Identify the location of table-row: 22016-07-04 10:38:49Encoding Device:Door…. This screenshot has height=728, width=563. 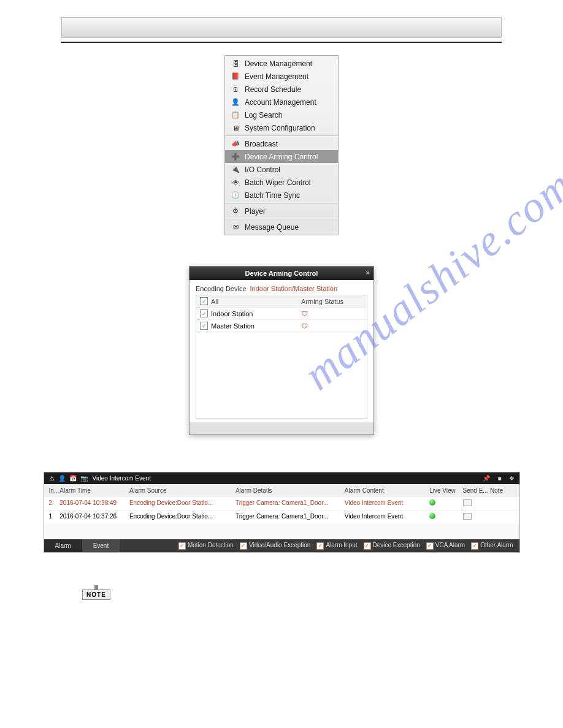
(282, 503).